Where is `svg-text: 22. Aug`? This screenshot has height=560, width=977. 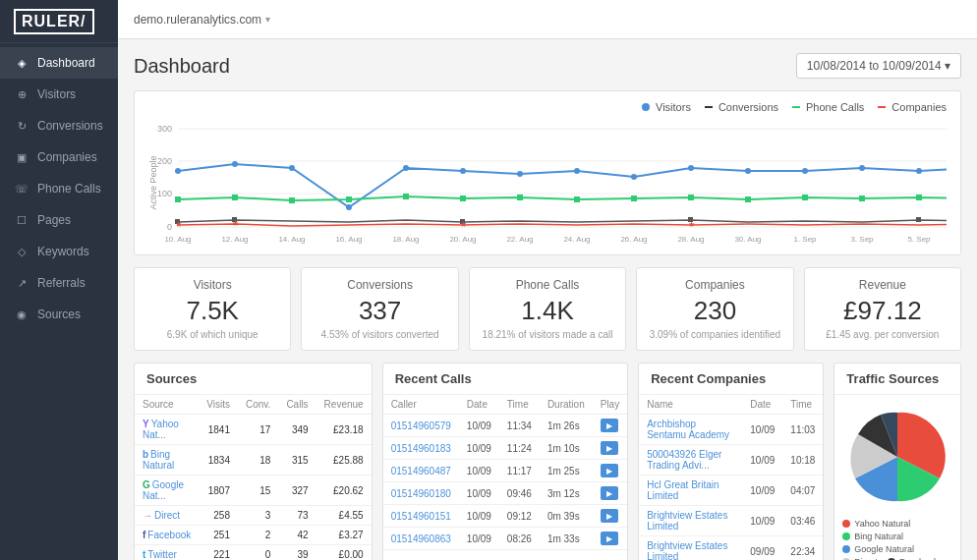 svg-text: 22. Aug is located at coordinates (519, 240).